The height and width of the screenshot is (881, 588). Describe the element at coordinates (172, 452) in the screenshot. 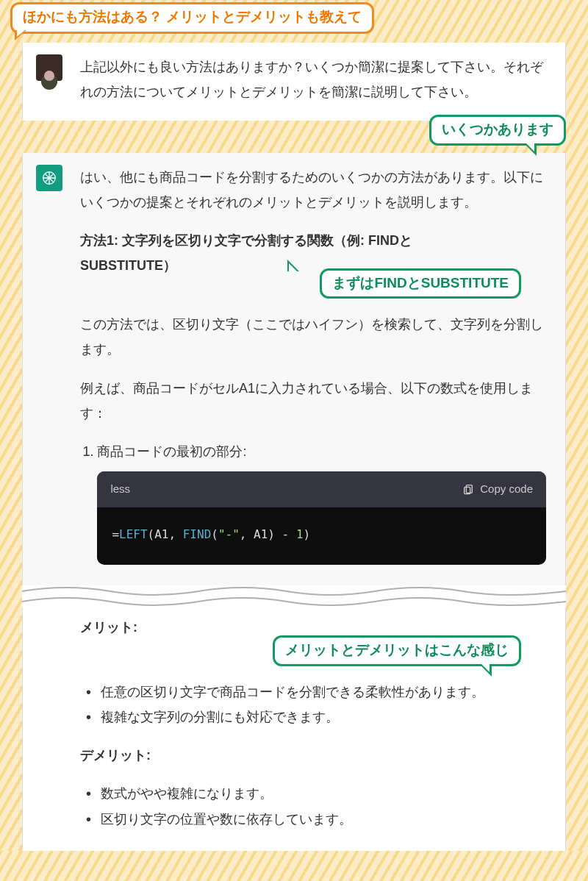

I see `step-1-label: 商品コードの最初の部分:` at that location.